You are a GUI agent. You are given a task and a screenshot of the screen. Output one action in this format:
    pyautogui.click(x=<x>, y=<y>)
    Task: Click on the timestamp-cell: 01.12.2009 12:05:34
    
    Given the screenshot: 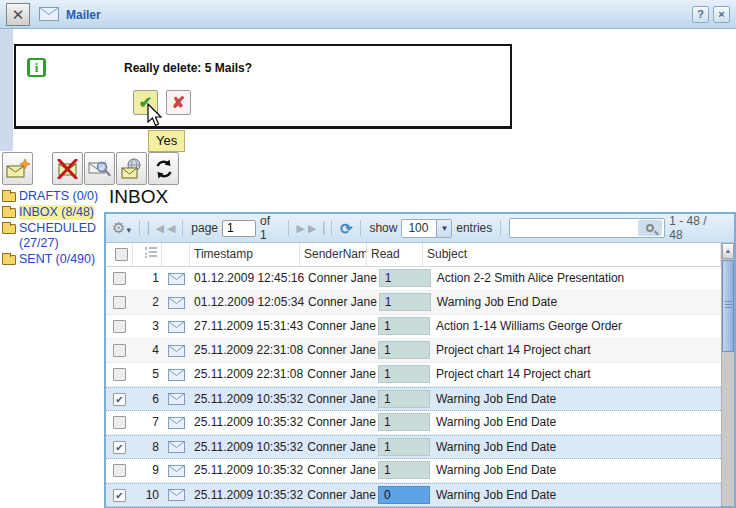 What is the action you would take?
    pyautogui.click(x=247, y=302)
    